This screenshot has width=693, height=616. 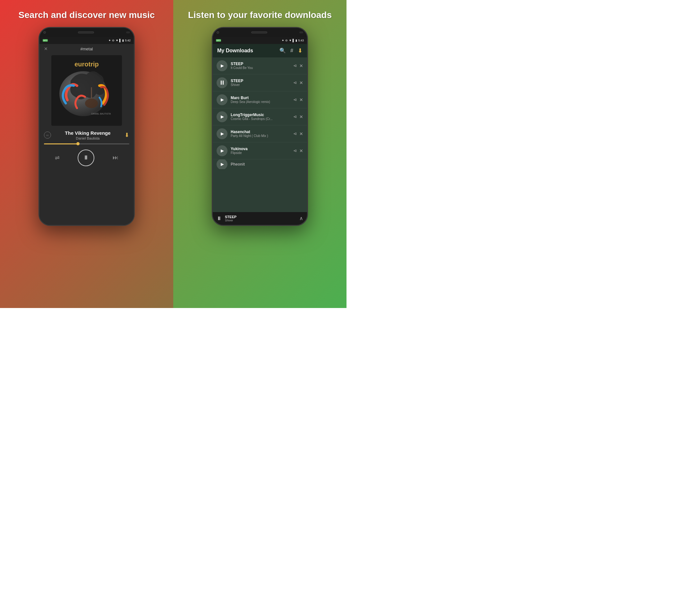 I want to click on play-button-4: ▶, so click(x=222, y=117).